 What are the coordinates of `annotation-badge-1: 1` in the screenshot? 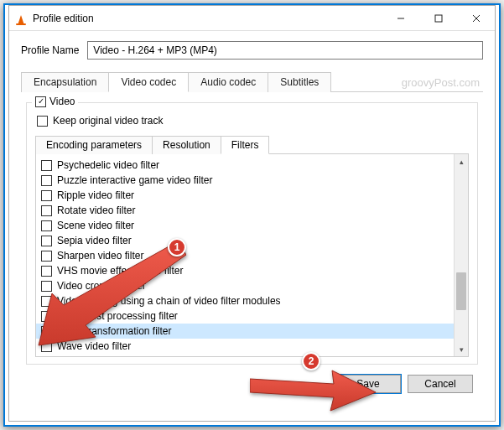 It's located at (177, 247).